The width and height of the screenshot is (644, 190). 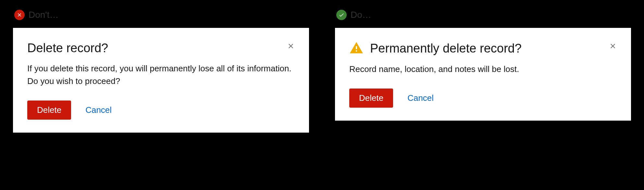 What do you see at coordinates (483, 49) in the screenshot?
I see `do-dialog-header: Permanently delete record?` at bounding box center [483, 49].